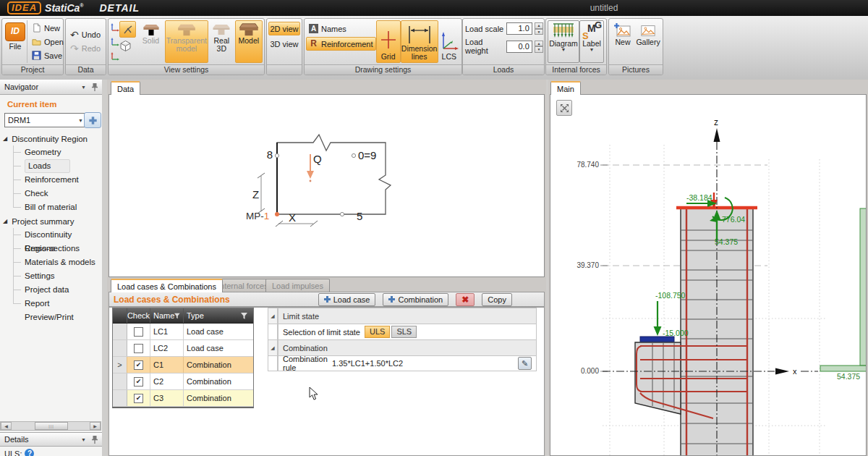  Describe the element at coordinates (15, 32) in the screenshot. I see `file-icon: ID` at that location.